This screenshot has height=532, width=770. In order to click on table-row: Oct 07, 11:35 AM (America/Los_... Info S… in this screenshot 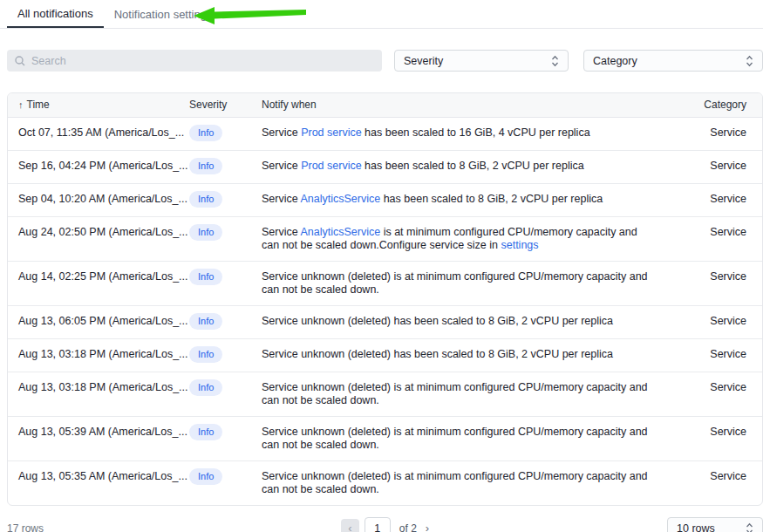, I will do `click(385, 133)`.